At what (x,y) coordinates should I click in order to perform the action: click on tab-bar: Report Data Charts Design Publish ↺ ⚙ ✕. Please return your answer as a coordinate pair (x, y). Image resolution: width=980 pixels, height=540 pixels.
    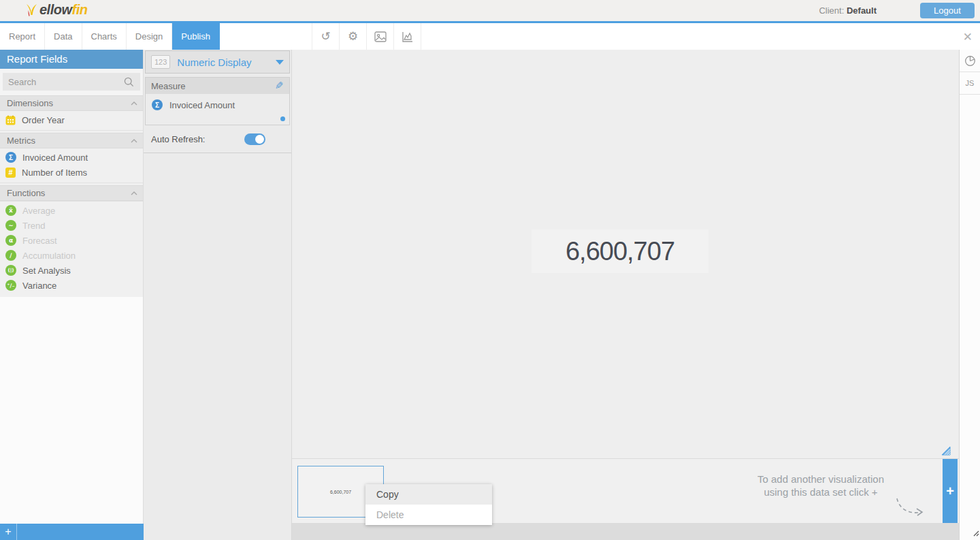
    Looking at the image, I should click on (490, 37).